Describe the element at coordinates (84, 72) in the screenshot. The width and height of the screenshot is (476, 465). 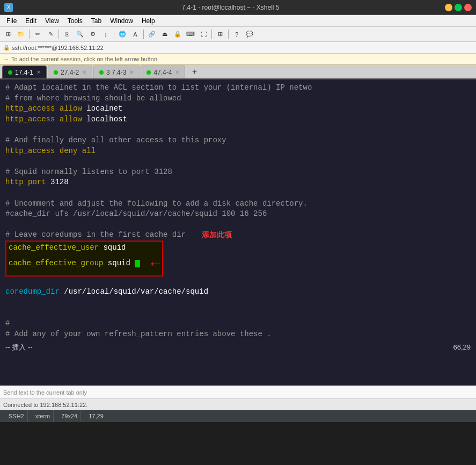
I see `tab-2-close: ✕` at that location.